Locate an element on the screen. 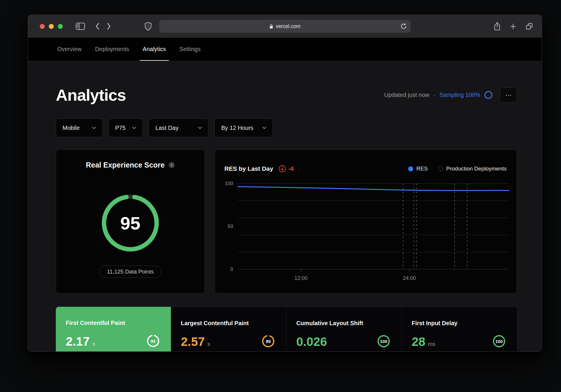 The image size is (561, 392). lock-icon is located at coordinates (271, 26).